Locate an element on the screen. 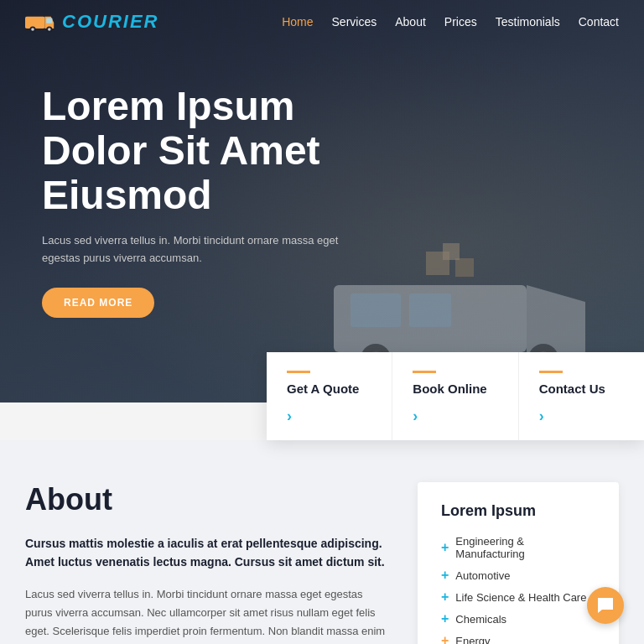  nav-link-services: Services is located at coordinates (355, 22).